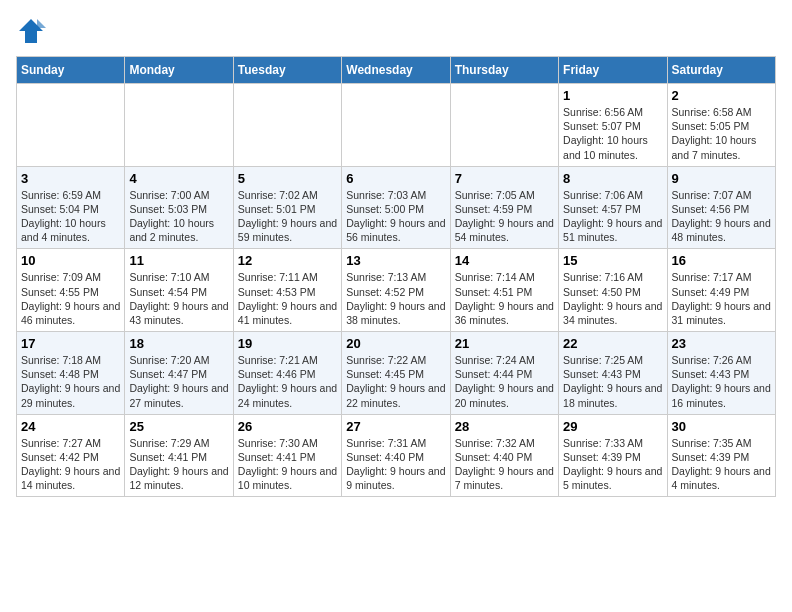 This screenshot has height=612, width=792. What do you see at coordinates (504, 298) in the screenshot?
I see `day-info: Sunrise: 7:14 AMSunset: 4:51 PMDaylight:…` at bounding box center [504, 298].